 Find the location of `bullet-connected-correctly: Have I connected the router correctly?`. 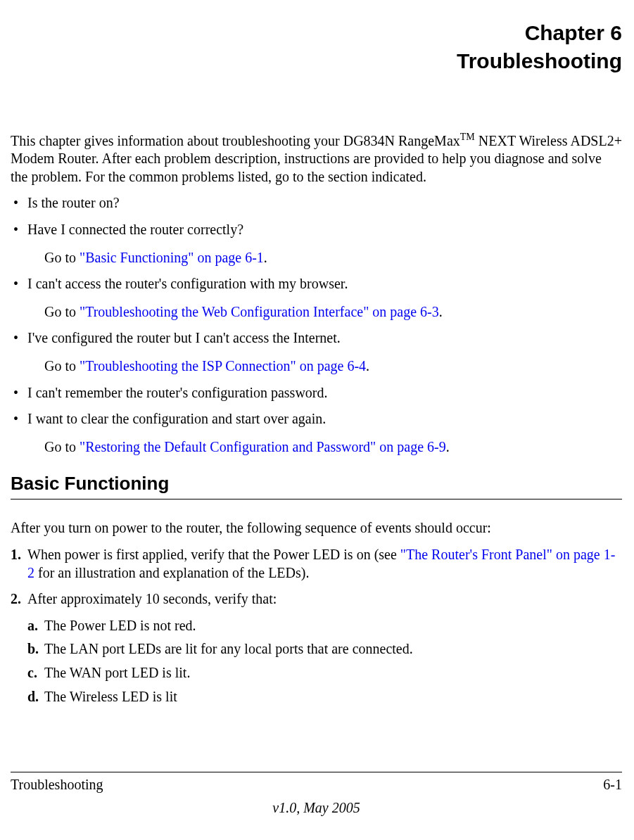

bullet-connected-correctly: Have I connected the router correctly? is located at coordinates (317, 230).